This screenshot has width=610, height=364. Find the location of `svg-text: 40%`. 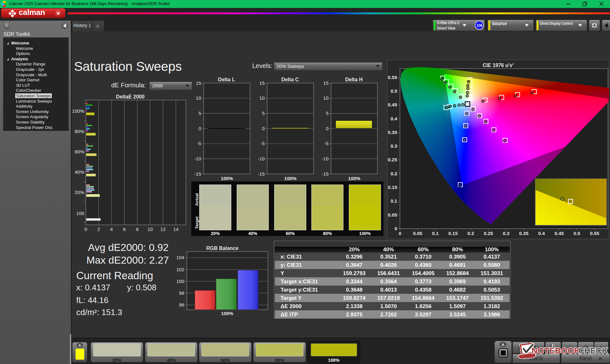

svg-text: 40% is located at coordinates (79, 172).